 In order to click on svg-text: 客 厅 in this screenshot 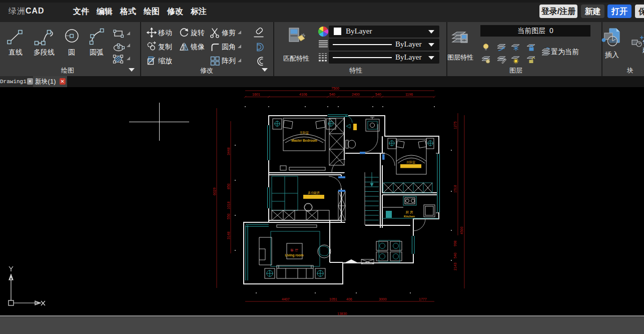, I will do `click(294, 250)`.